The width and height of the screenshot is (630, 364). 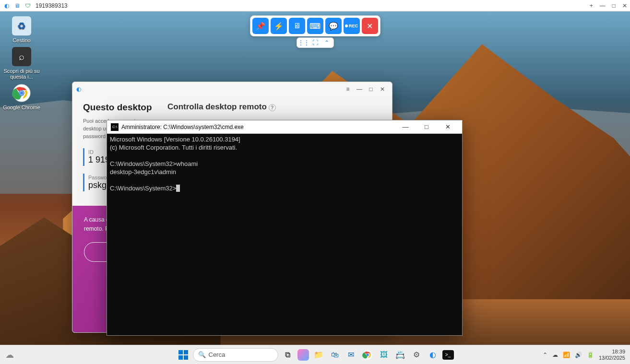 I want to click on taskbar-search: 🔍 Cerca, so click(x=236, y=355).